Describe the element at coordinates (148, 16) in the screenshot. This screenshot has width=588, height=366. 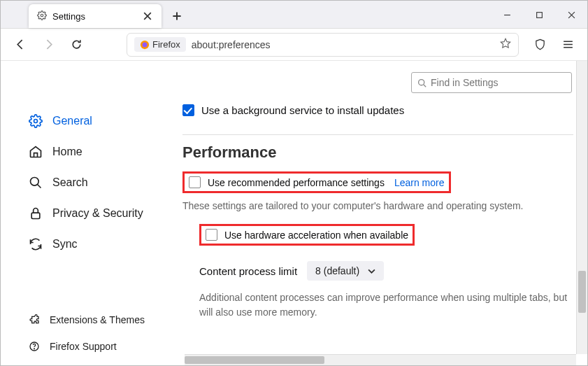
I see `close-tab-button` at that location.